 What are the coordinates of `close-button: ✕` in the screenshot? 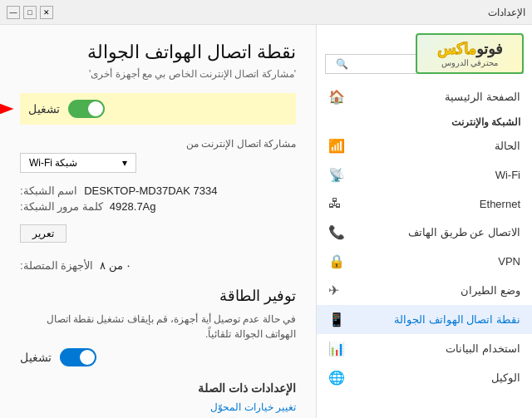 It's located at (47, 12).